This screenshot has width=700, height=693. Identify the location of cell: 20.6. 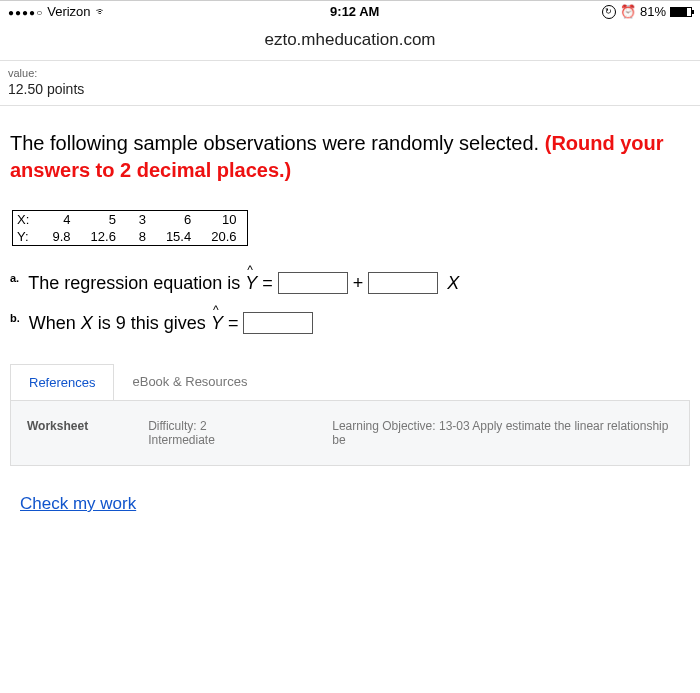
(224, 237).